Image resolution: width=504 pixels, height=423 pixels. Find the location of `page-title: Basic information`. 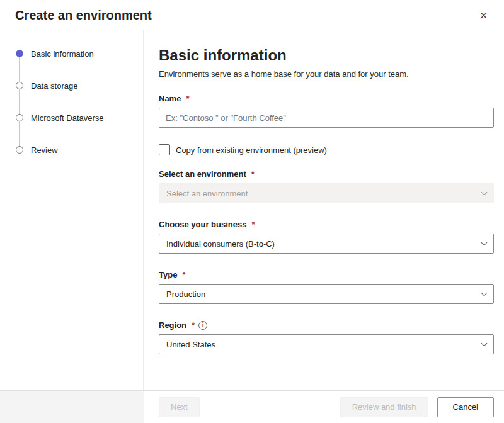

page-title: Basic information is located at coordinates (326, 55).